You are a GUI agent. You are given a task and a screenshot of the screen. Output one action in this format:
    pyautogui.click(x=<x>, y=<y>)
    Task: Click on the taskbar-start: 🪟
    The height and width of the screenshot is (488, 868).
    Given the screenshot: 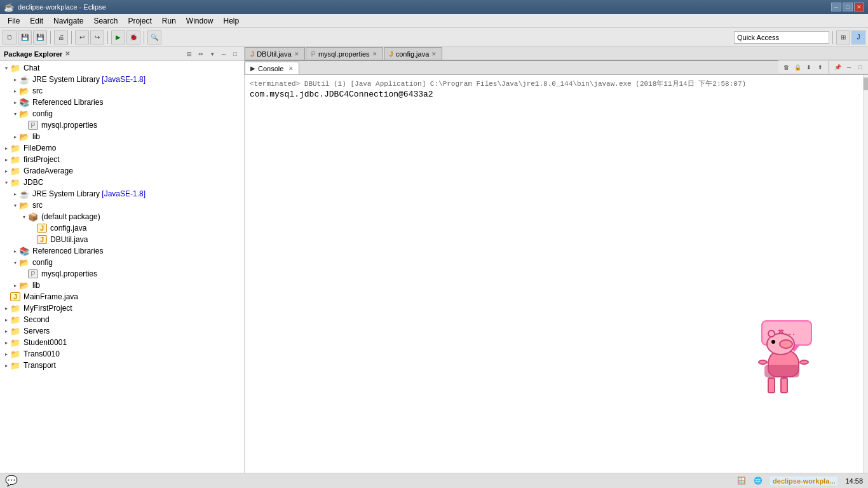 What is the action you would take?
    pyautogui.click(x=742, y=480)
    